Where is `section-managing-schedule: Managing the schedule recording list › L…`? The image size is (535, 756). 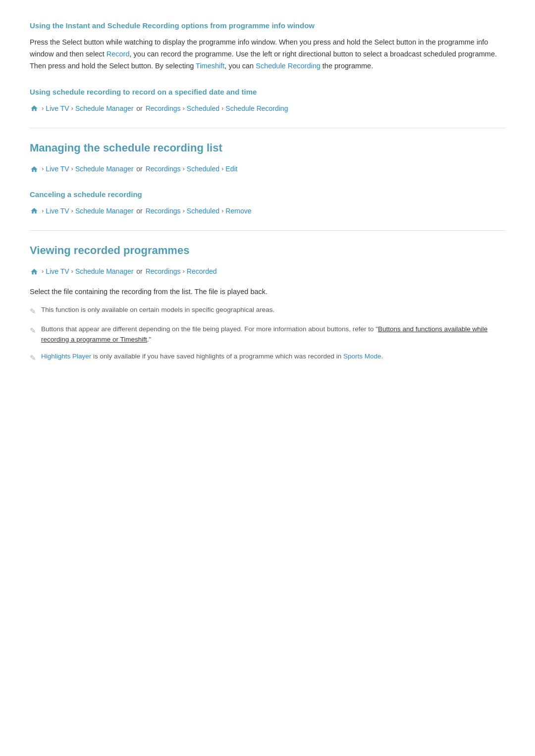
section-managing-schedule: Managing the schedule recording list › L… is located at coordinates (268, 157).